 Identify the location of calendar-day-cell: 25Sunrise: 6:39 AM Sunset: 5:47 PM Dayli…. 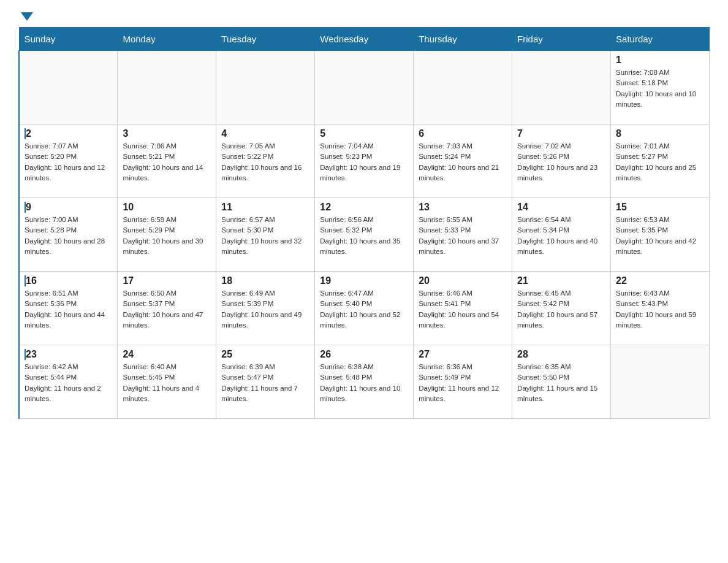
(266, 382).